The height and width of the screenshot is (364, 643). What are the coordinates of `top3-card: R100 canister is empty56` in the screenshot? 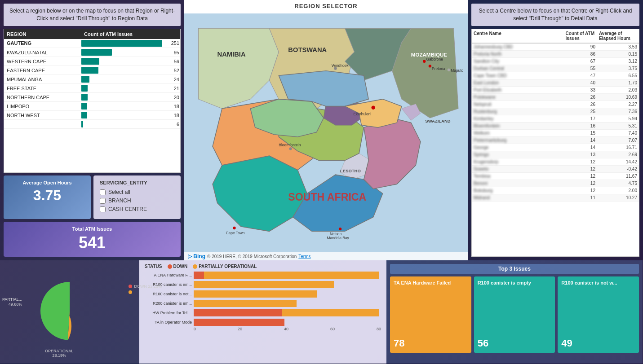 It's located at (515, 315).